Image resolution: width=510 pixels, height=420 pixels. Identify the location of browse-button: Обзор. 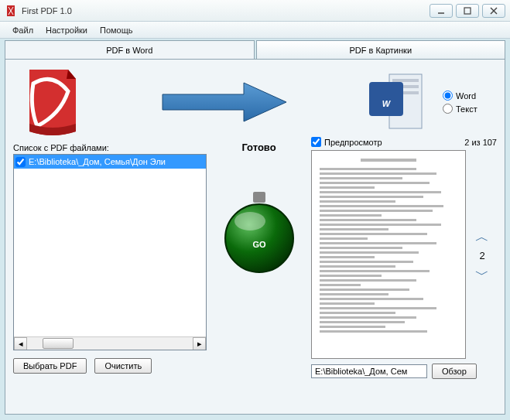
(454, 371).